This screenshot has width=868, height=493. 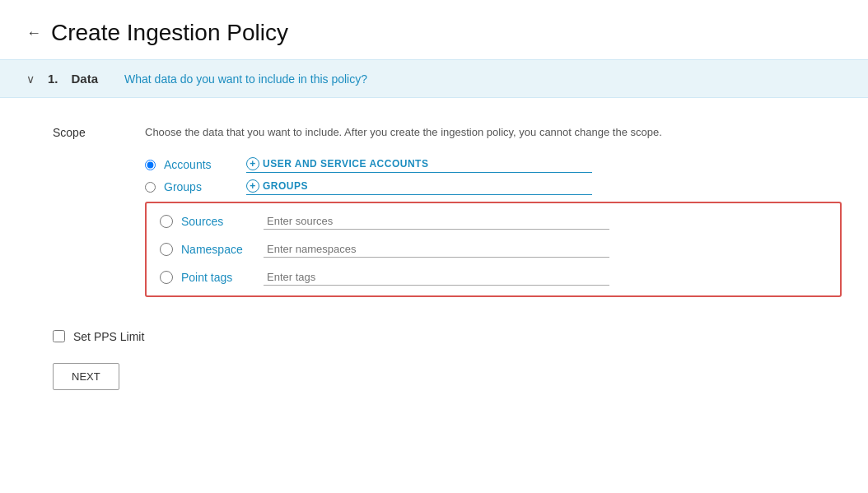 What do you see at coordinates (218, 221) in the screenshot?
I see `sources-label: Sources` at bounding box center [218, 221].